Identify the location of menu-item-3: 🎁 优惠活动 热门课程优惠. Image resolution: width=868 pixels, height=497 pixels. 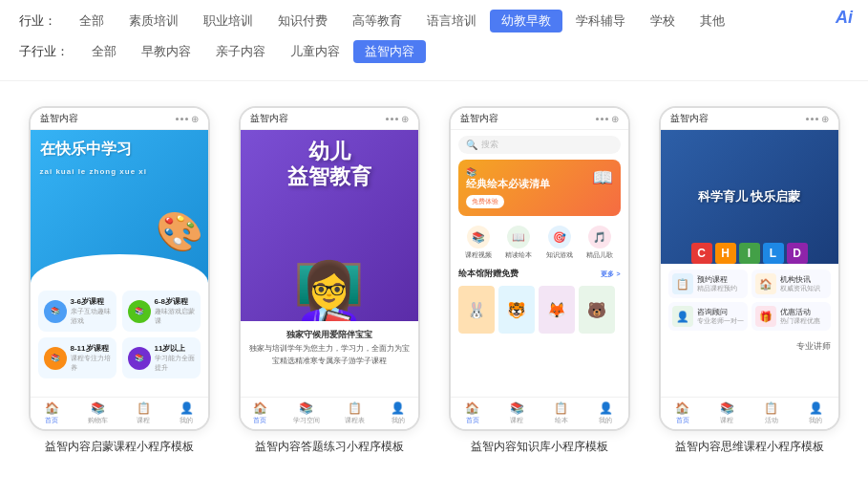
(791, 316).